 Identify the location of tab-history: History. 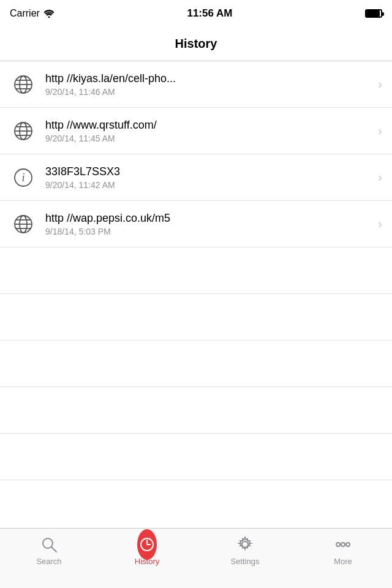
(147, 550).